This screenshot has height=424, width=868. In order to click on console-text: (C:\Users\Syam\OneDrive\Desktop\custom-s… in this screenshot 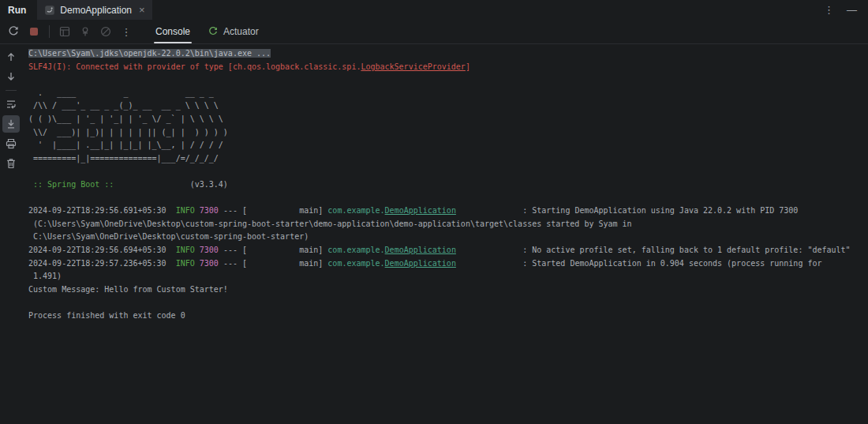, I will do `click(330, 224)`.